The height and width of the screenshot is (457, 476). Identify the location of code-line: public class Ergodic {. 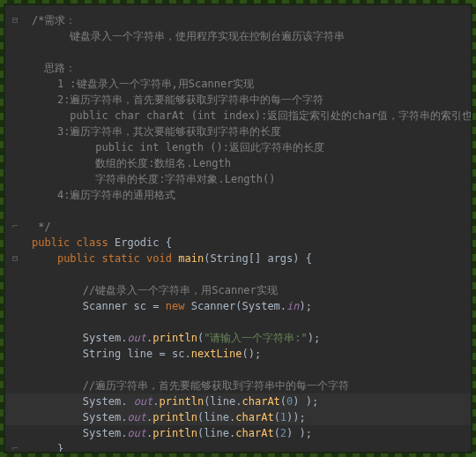
(238, 243).